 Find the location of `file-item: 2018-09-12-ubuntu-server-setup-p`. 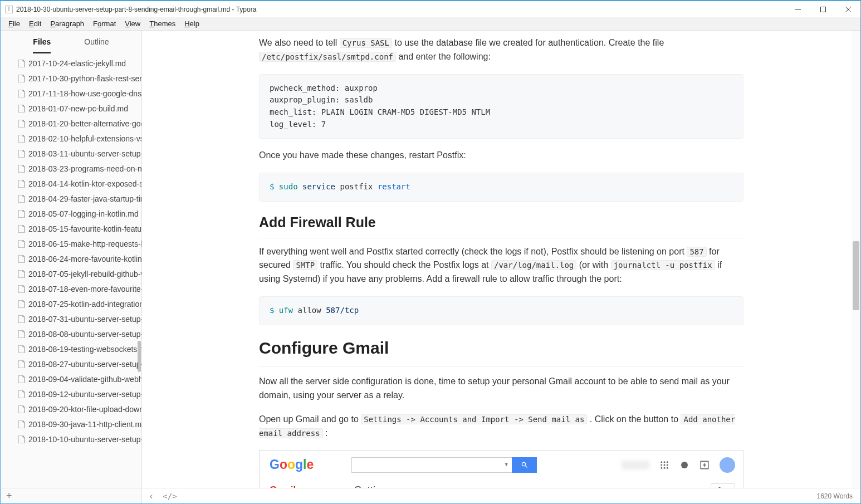

file-item: 2018-09-12-ubuntu-server-setup-p is located at coordinates (71, 394).